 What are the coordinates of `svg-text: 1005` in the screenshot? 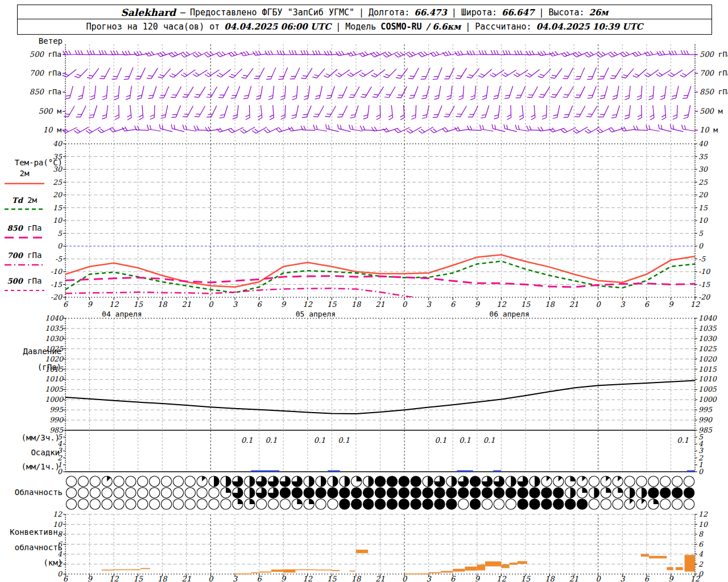 It's located at (55, 389).